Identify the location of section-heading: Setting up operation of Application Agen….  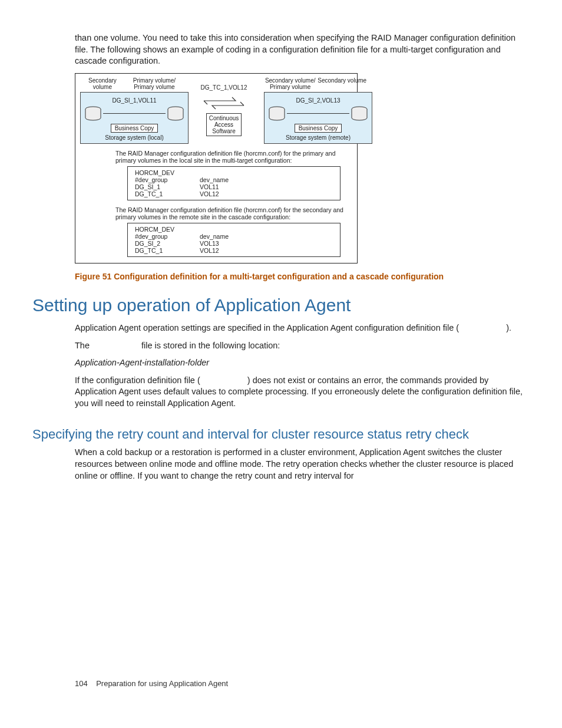
(281, 305).